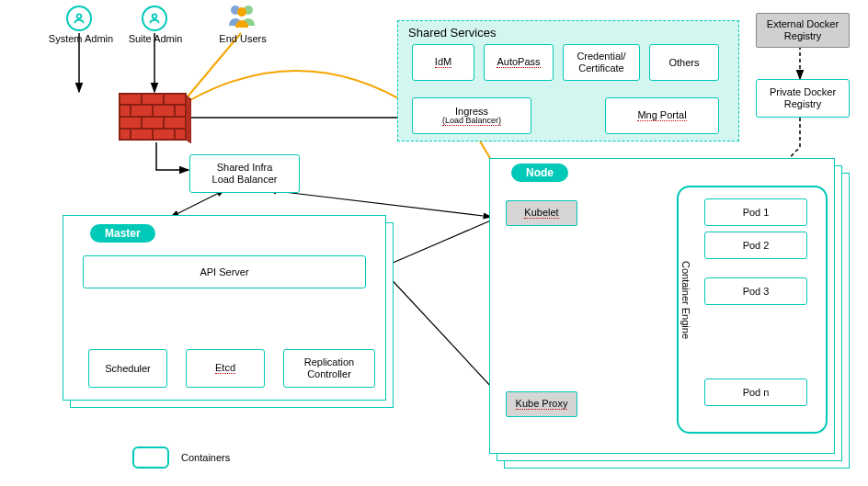  What do you see at coordinates (128, 368) in the screenshot?
I see `scheduler-box: Scheduler` at bounding box center [128, 368].